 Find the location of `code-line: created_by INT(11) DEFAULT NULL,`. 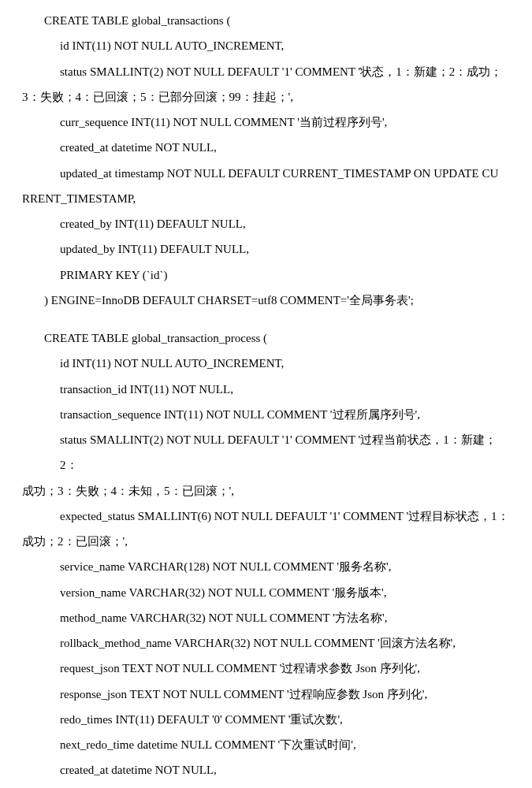

code-line: created_by INT(11) DEFAULT NULL, is located at coordinates (266, 224).